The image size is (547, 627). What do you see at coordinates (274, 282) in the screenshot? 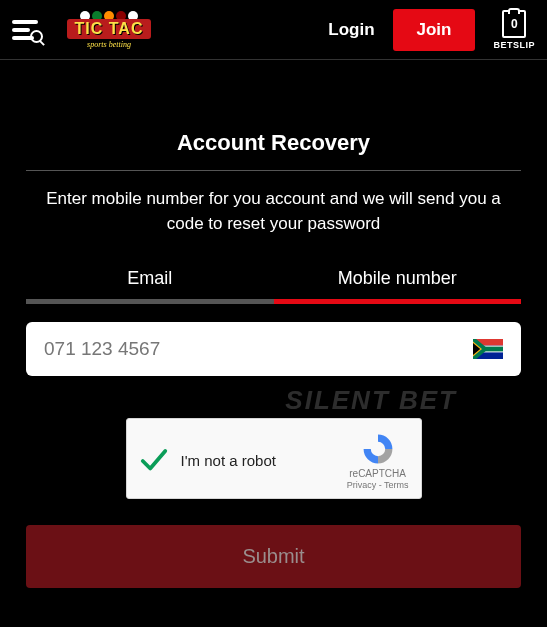
I see `recovery-tabs: Email Mobile number` at bounding box center [274, 282].